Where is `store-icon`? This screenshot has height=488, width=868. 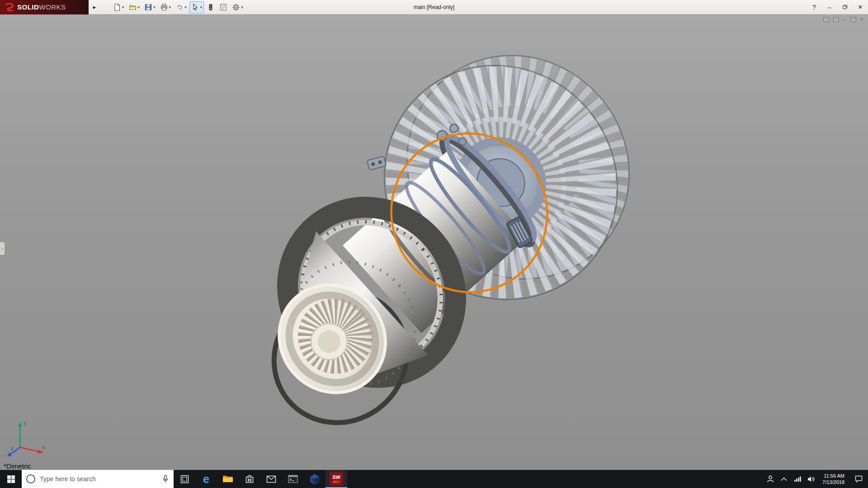 store-icon is located at coordinates (250, 479).